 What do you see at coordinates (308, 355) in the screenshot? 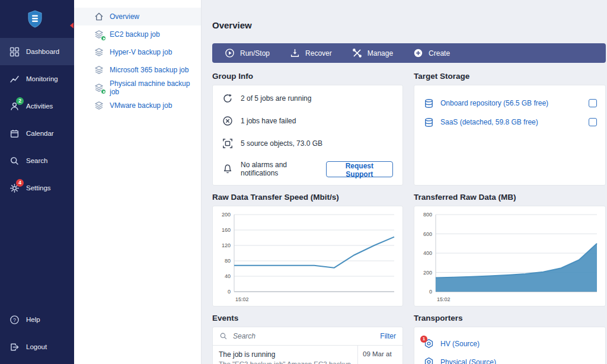
I see `event-row: The job is running The "EC2 backup job" …` at bounding box center [308, 355].